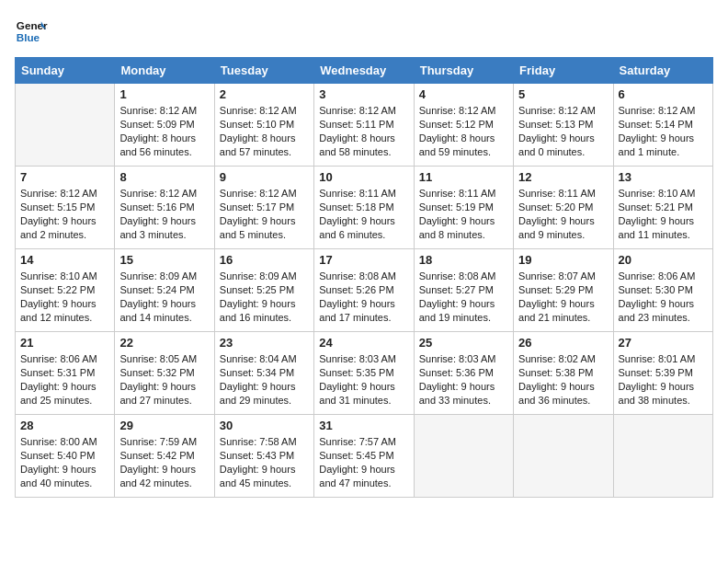 The height and width of the screenshot is (563, 728). What do you see at coordinates (364, 456) in the screenshot?
I see `week-row: 28Sunrise: 8:00 AMSunset: 5:40 PMDayligh…` at bounding box center [364, 456].